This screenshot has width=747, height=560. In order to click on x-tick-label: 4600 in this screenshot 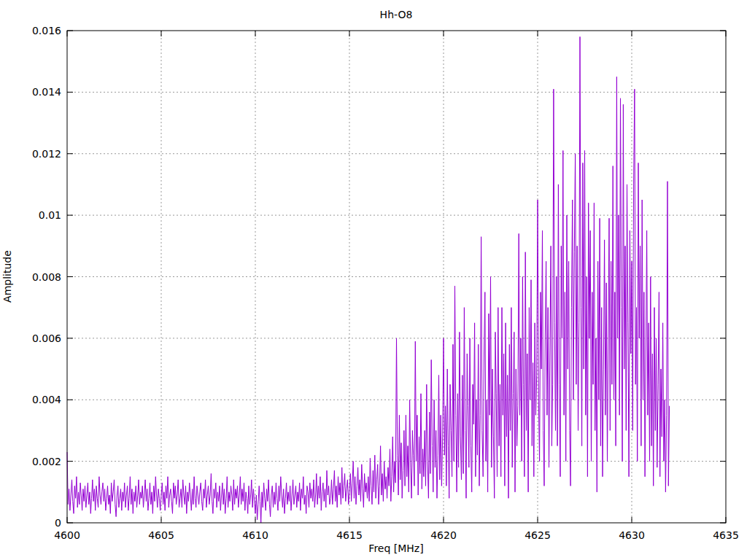, I will do `click(67, 535)`.